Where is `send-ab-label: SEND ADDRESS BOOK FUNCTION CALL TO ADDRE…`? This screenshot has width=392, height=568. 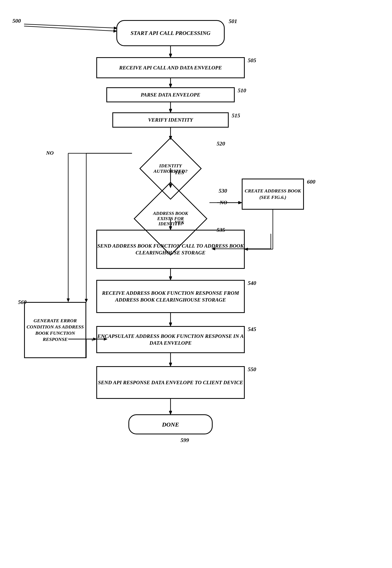
send-ab-label: SEND ADDRESS BOOK FUNCTION CALL TO ADDRE… is located at coordinates (170, 249).